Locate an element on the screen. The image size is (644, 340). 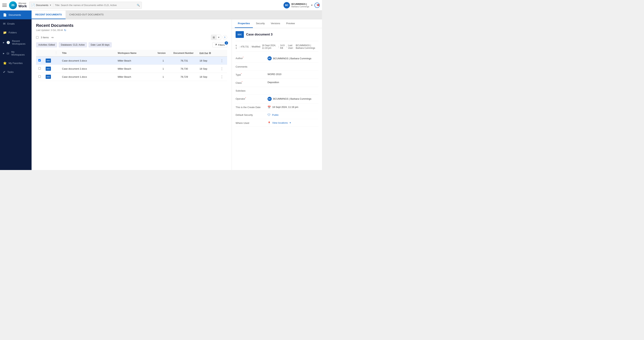
search-bar: 📄 Documents ▼ 🔍 is located at coordinates (86, 5).